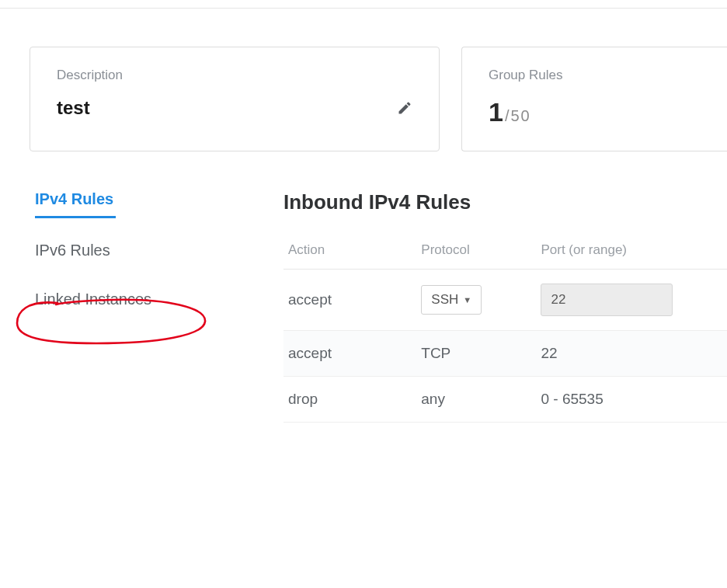  Describe the element at coordinates (405, 108) in the screenshot. I see `edit-icon` at that location.